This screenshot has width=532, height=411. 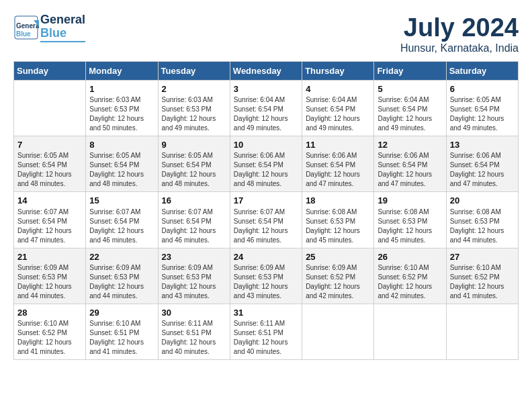 I want to click on calendar-cell: 26Sunrise: 6:10 AMSunset: 6:52 PMDayligh…, so click(x=410, y=275).